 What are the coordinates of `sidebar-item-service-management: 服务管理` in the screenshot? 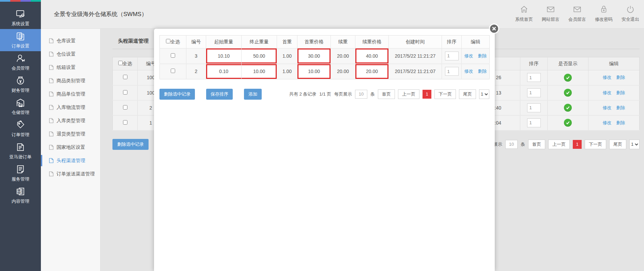 It's located at (20, 173).